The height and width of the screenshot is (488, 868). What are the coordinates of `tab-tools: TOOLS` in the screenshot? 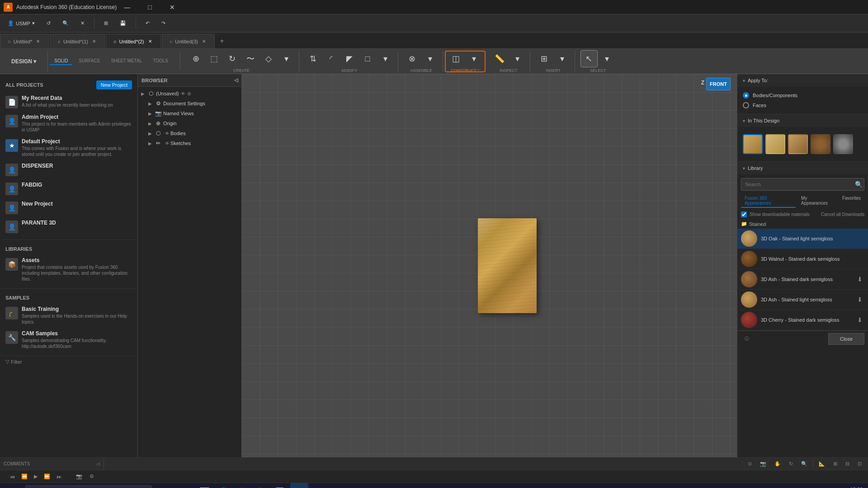 It's located at (160, 61).